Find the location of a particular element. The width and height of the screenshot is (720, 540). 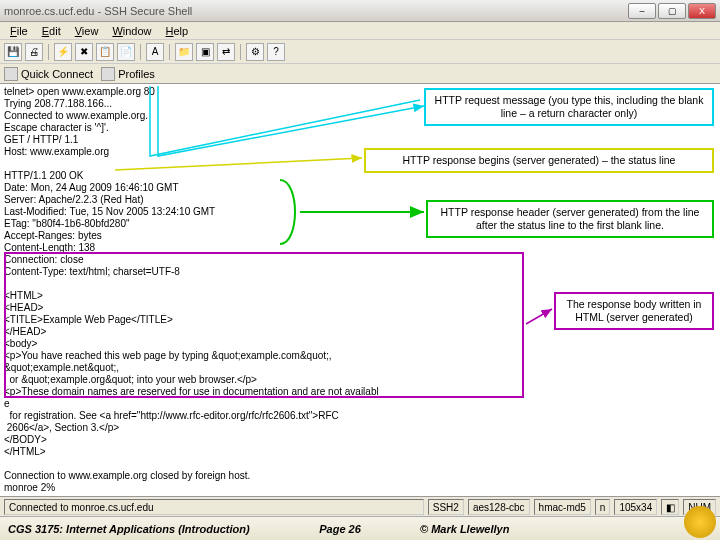

quickbar: Quick Connect Profiles is located at coordinates (360, 74).